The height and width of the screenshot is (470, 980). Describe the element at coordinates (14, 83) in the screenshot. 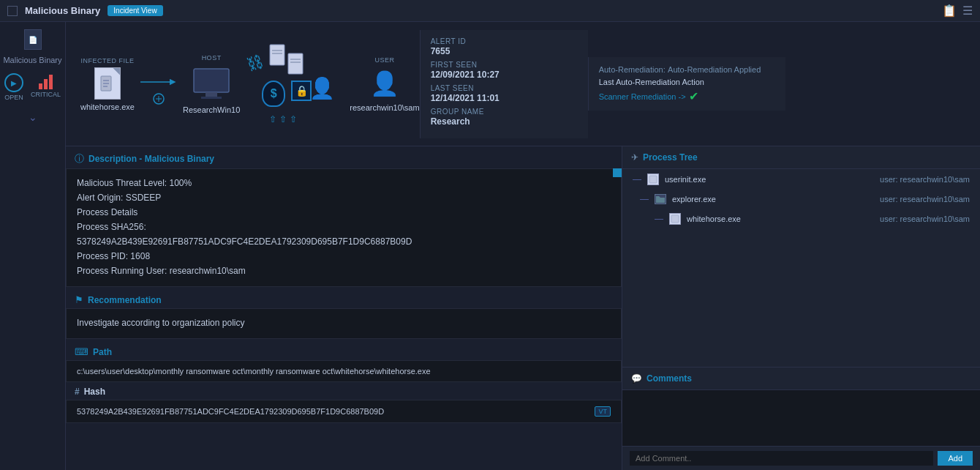

I see `play-icon: ▶` at that location.